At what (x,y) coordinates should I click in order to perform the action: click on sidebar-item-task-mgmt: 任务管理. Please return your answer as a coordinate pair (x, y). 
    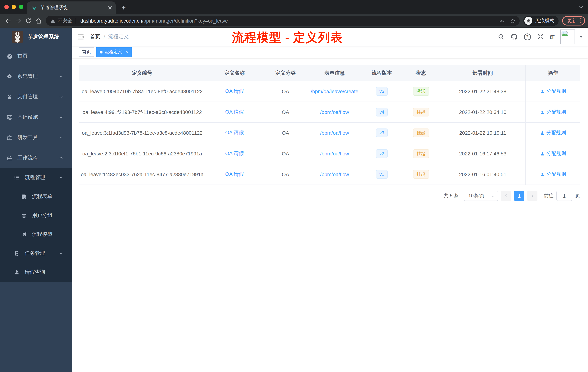
    Looking at the image, I should click on (36, 253).